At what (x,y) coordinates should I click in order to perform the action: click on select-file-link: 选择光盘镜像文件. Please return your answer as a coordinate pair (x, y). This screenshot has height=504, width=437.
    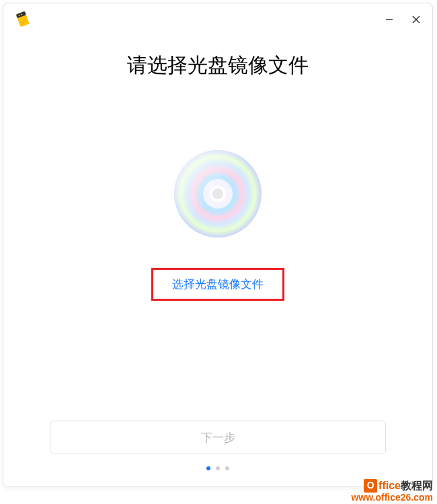
    Looking at the image, I should click on (218, 284).